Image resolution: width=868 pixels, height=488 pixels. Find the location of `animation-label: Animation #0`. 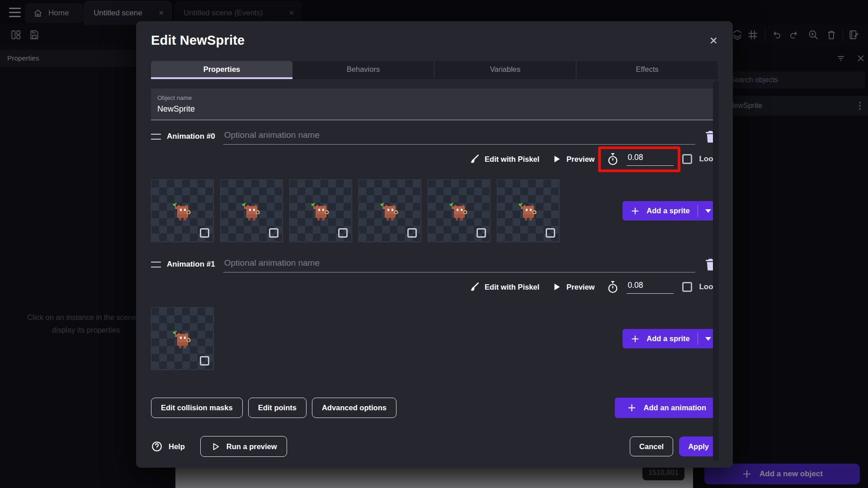

animation-label: Animation #0 is located at coordinates (191, 136).